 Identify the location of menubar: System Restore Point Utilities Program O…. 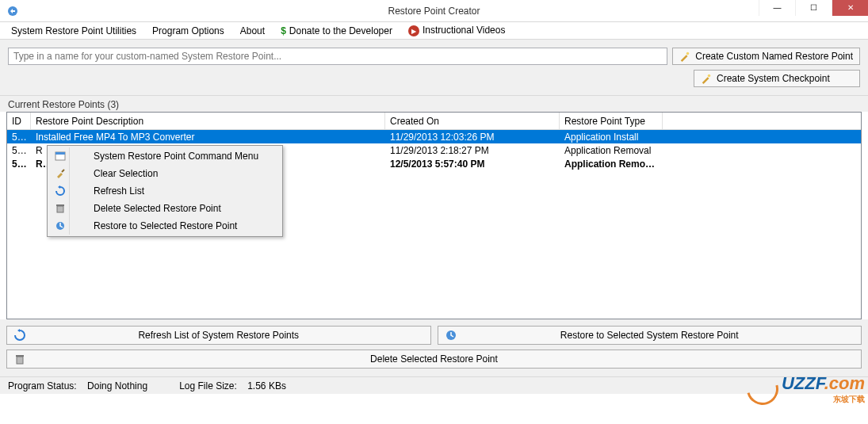
(434, 31).